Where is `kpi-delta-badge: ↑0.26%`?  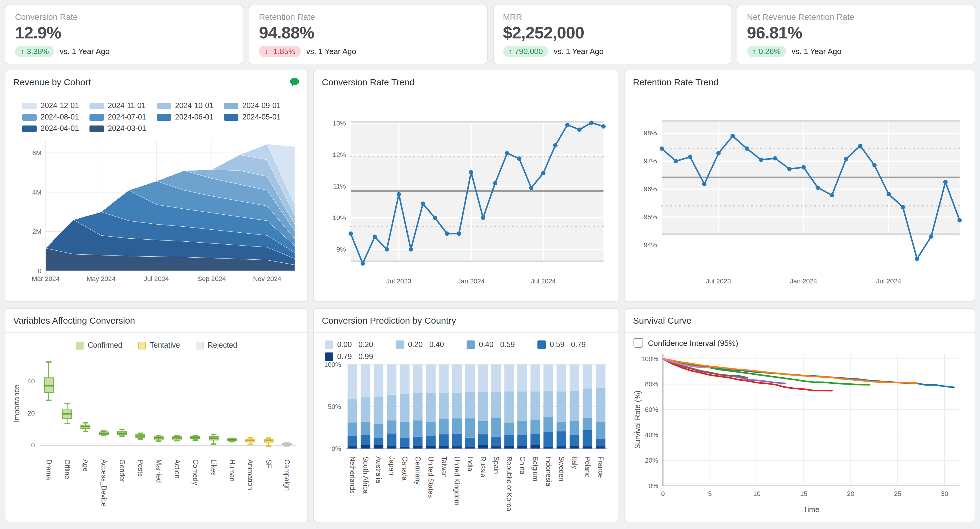 kpi-delta-badge: ↑0.26% is located at coordinates (767, 51).